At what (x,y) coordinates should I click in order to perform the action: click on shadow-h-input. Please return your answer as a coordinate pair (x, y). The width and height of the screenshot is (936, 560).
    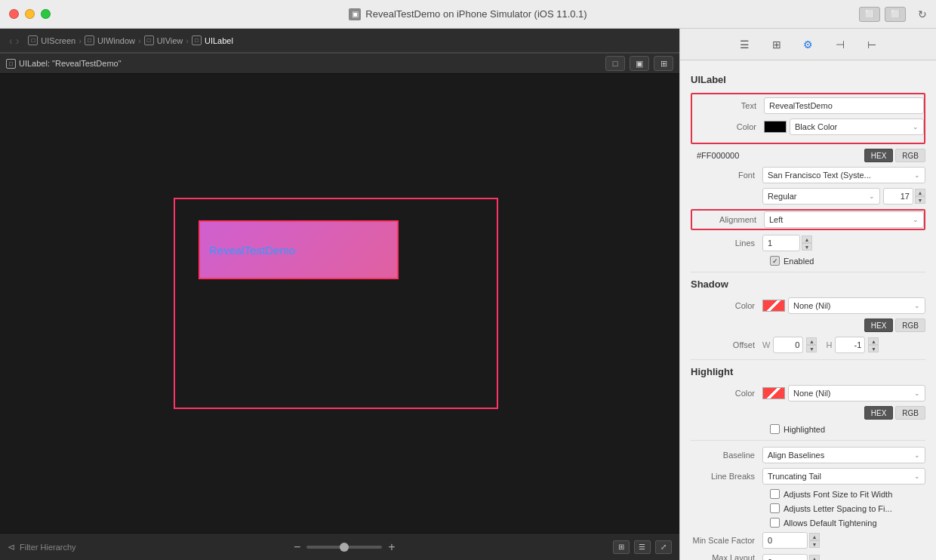
    Looking at the image, I should click on (850, 345).